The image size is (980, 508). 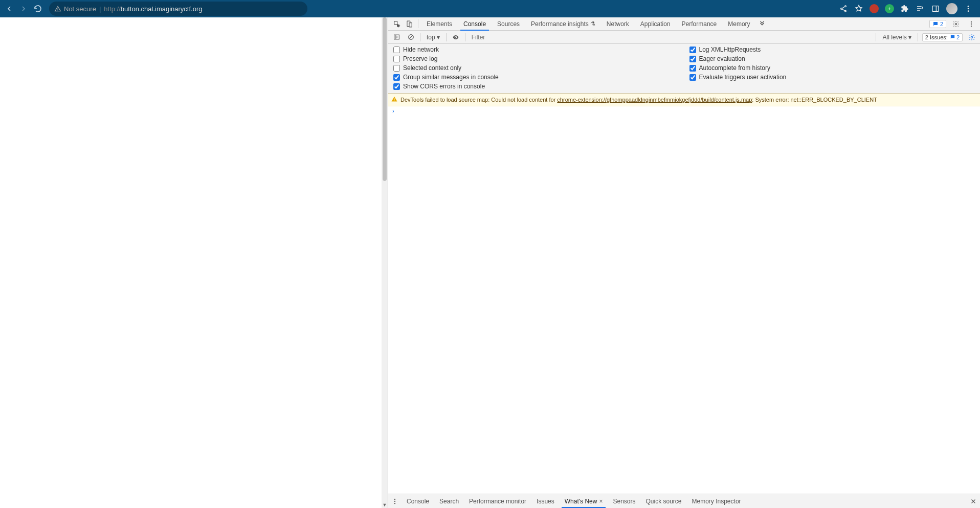 What do you see at coordinates (593, 24) in the screenshot?
I see `flask-icon: ⚗` at bounding box center [593, 24].